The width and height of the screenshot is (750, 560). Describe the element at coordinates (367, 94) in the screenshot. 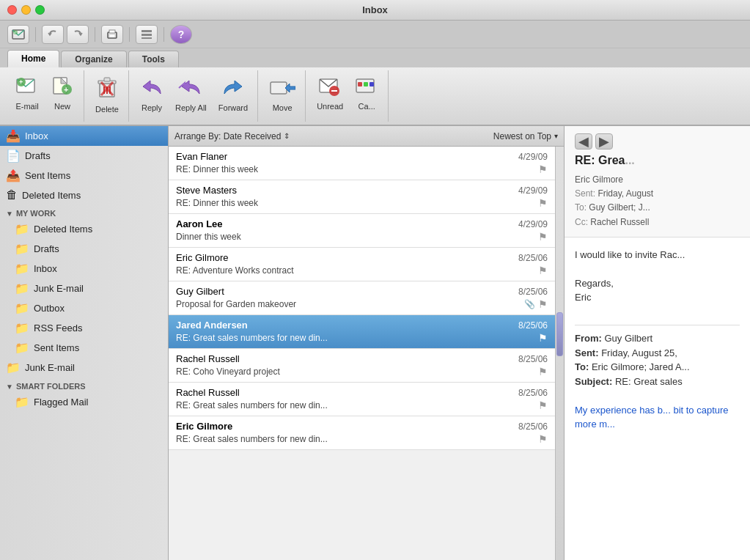

I see `categorize-button: Ca...` at that location.